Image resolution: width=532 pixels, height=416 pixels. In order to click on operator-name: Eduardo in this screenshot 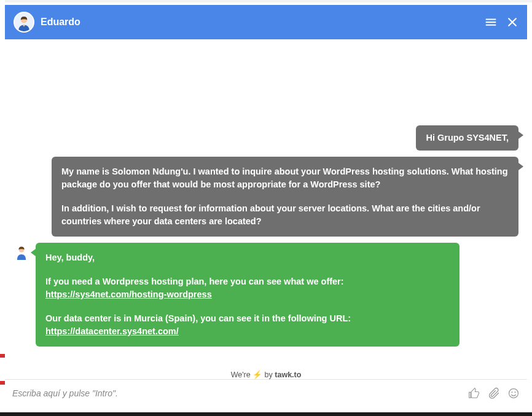, I will do `click(258, 22)`.